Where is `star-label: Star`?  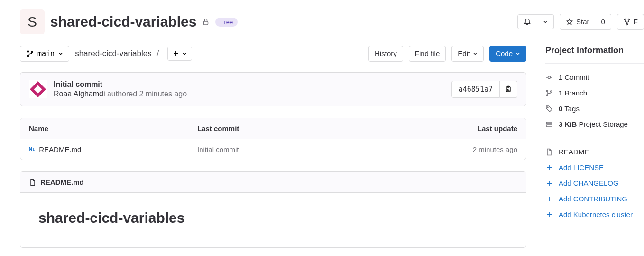 star-label: Star is located at coordinates (583, 22).